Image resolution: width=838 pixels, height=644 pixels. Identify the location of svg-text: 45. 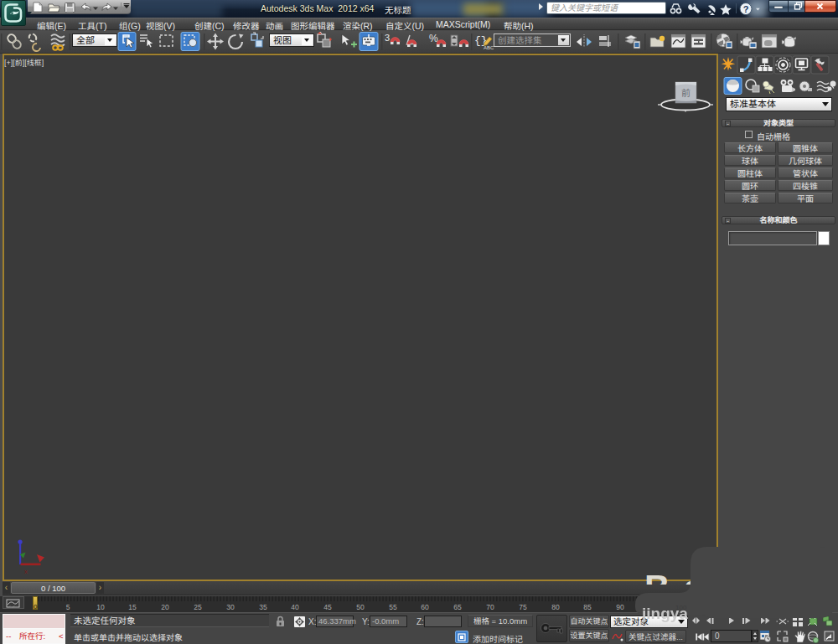
(328, 607).